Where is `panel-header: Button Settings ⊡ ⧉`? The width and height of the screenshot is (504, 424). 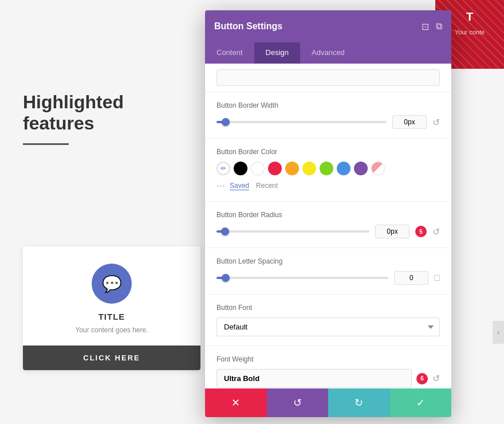
panel-header: Button Settings ⊡ ⧉ is located at coordinates (328, 26).